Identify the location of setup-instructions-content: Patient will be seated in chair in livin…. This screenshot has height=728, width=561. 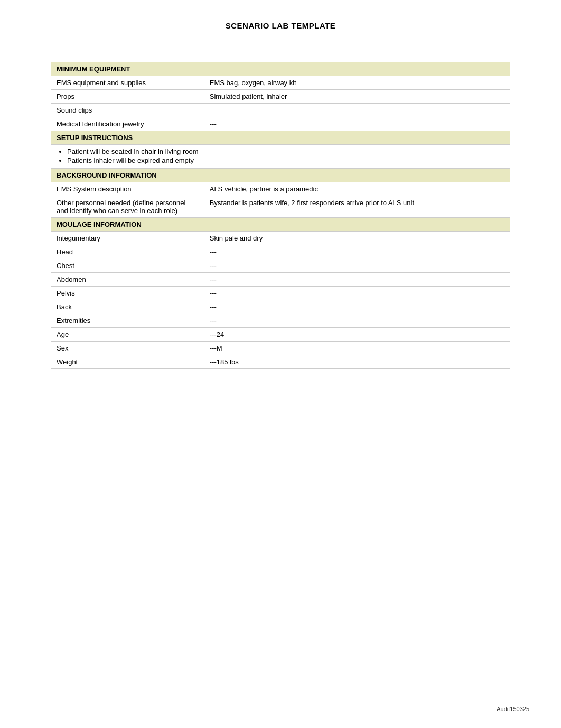
(281, 156).